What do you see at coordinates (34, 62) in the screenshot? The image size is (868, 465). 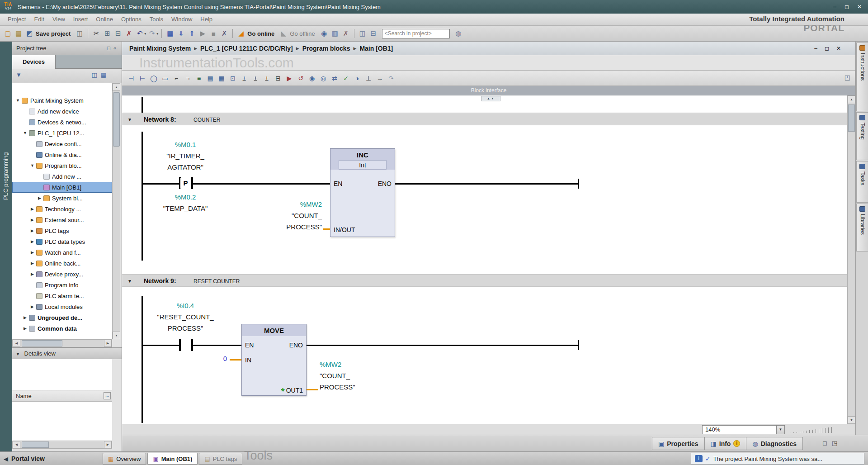 I see `tab-devices: Devices` at bounding box center [34, 62].